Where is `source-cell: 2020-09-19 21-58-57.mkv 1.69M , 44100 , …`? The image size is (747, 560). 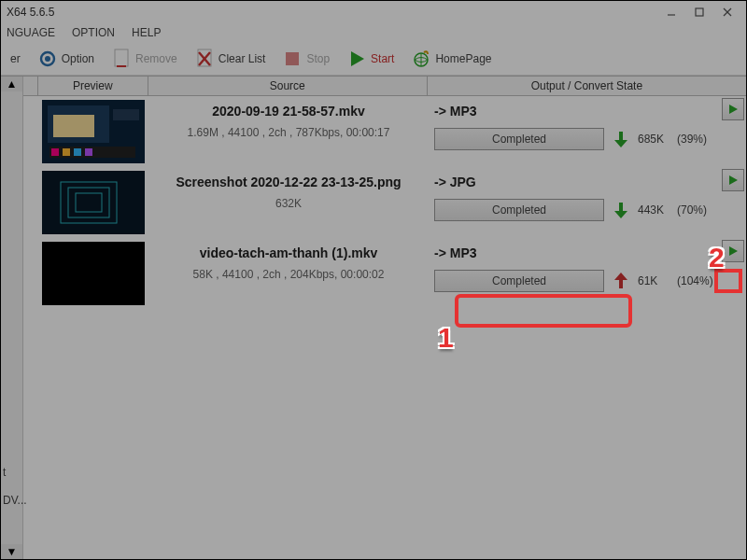
source-cell: 2020-09-19 21-58-57.mkv 1.69M , 44100 , … is located at coordinates (289, 121).